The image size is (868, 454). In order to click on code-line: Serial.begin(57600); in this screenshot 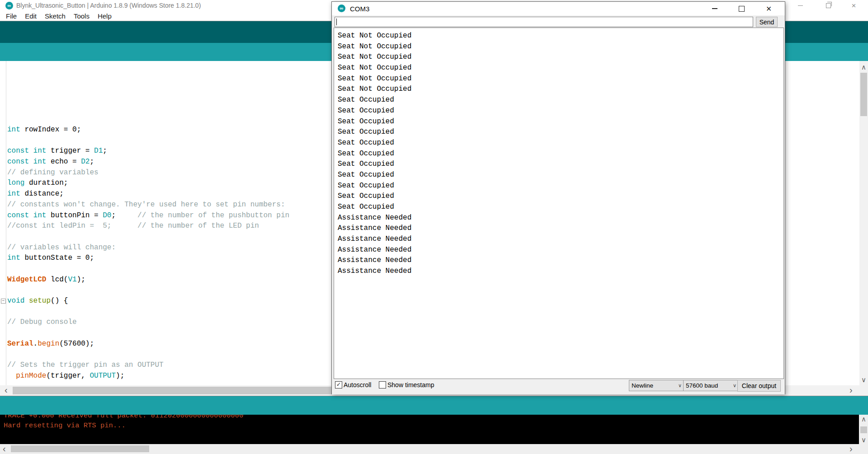, I will do `click(148, 344)`.